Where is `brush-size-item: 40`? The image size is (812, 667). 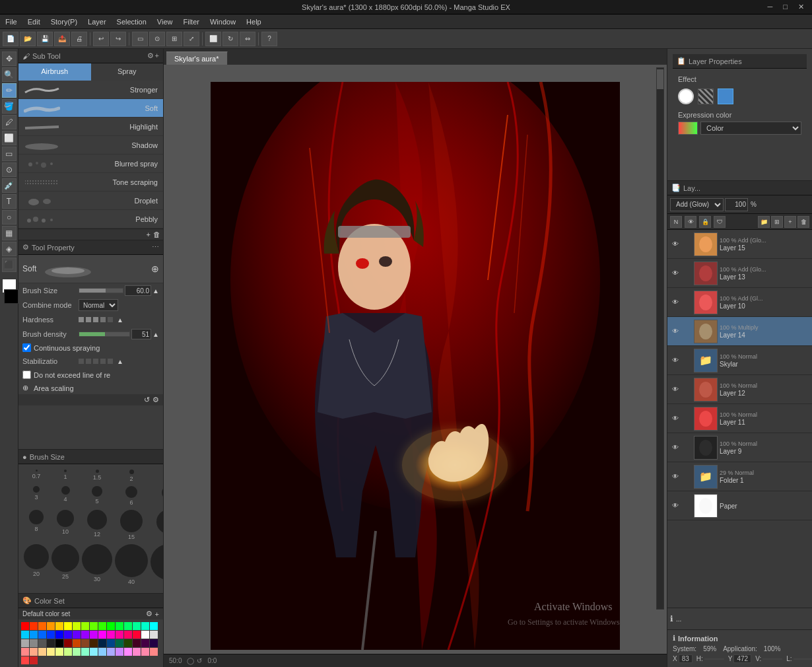 brush-size-item: 40 is located at coordinates (131, 566).